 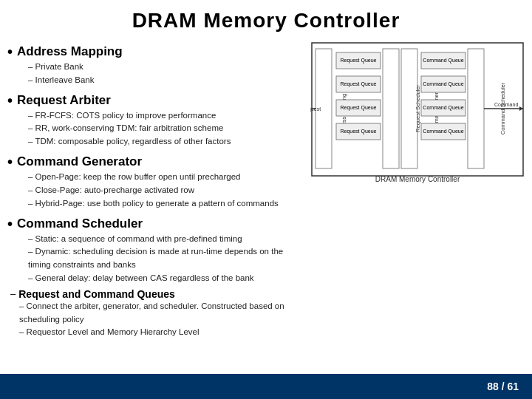 What do you see at coordinates (64, 100) in the screenshot?
I see `request-arbiter-title: Request Arbiter` at bounding box center [64, 100].